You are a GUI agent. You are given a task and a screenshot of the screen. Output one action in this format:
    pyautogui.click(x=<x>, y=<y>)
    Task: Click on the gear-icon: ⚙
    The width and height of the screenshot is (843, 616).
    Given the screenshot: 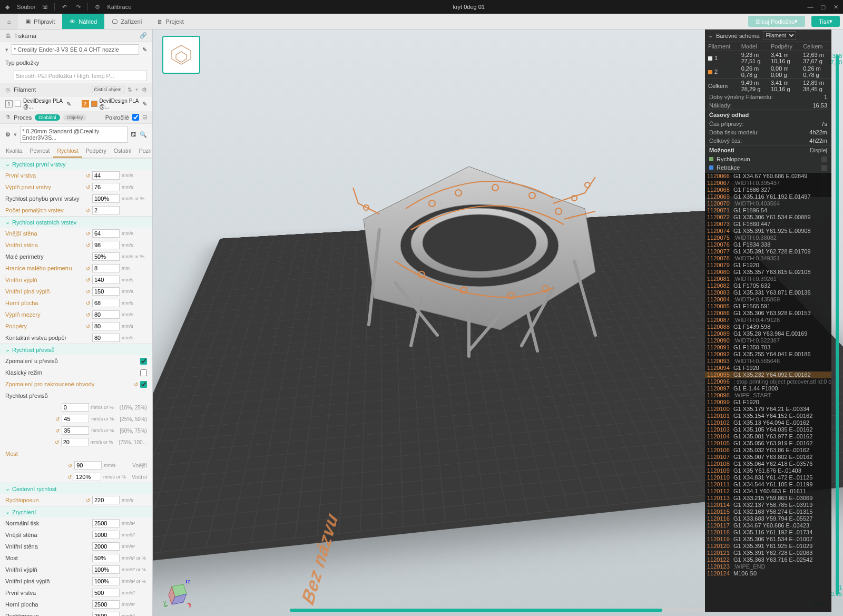 What is the action you would take?
    pyautogui.click(x=8, y=135)
    